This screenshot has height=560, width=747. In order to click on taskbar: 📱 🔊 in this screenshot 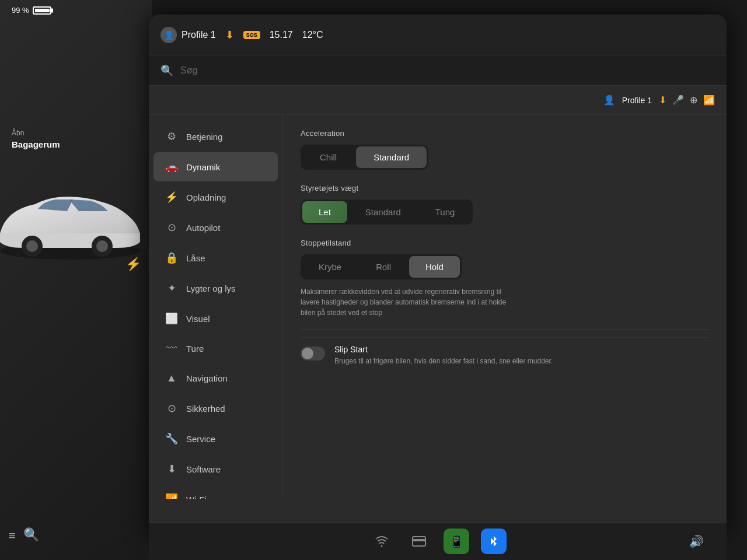, I will do `click(438, 541)`.